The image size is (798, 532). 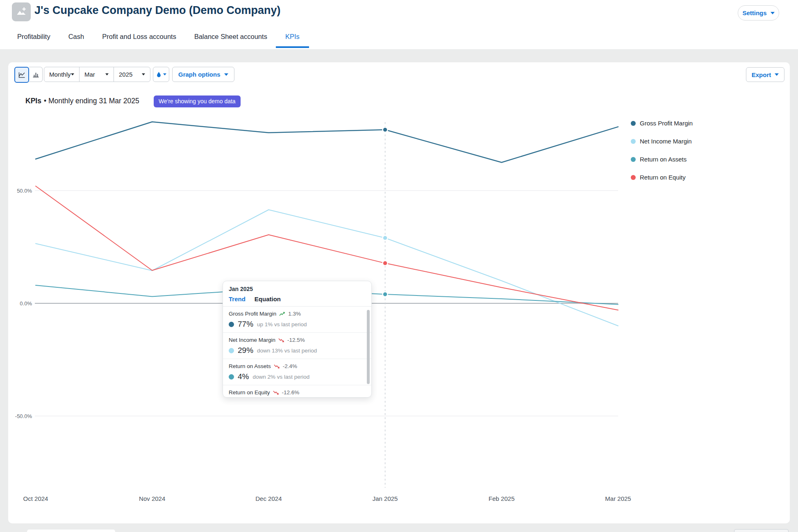 What do you see at coordinates (662, 150) in the screenshot?
I see `chart-legend: Gross Profit Margin Net Income Margin Re…` at bounding box center [662, 150].